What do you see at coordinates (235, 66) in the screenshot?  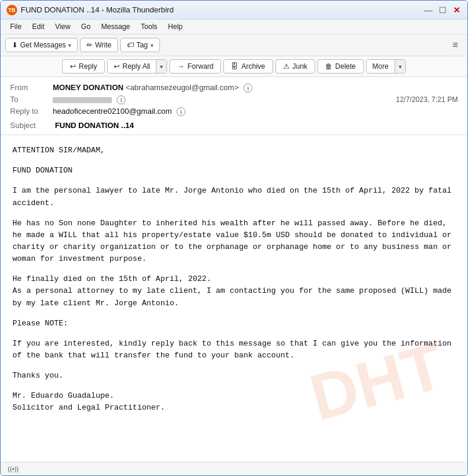 I see `archive-icon` at bounding box center [235, 66].